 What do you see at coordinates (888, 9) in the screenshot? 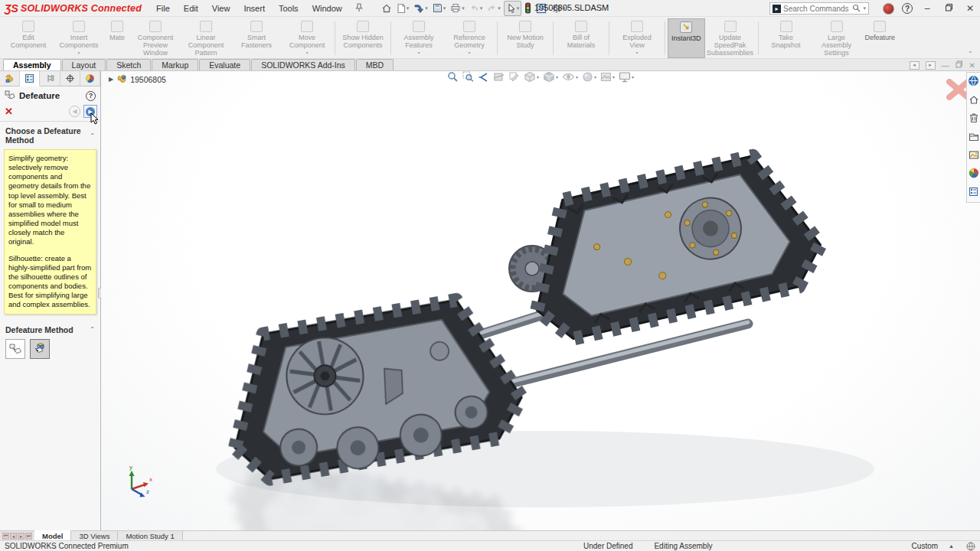
I see `user-avatar` at bounding box center [888, 9].